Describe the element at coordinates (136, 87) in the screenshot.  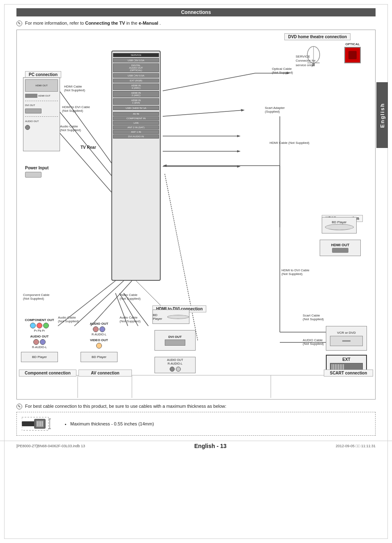
I see `port-hdmi3: HDMI IN3 (ARC)` at that location.